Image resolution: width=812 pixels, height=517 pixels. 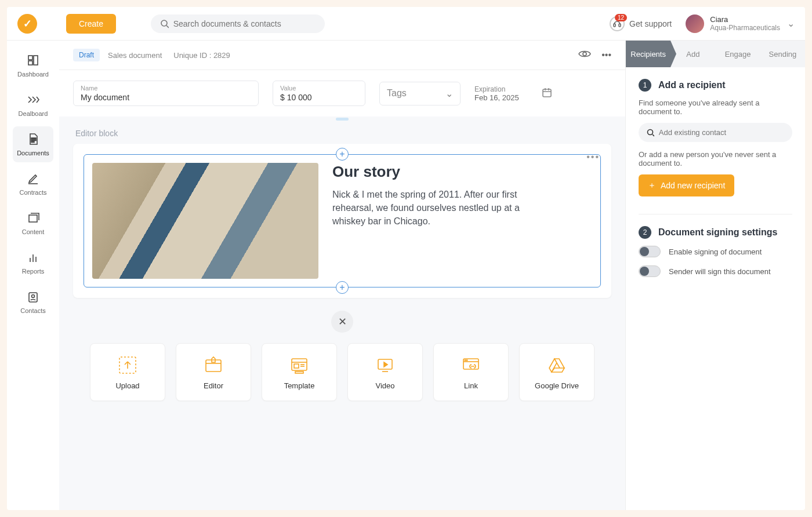 What do you see at coordinates (342, 154) in the screenshot?
I see `insert-above-button: +` at bounding box center [342, 154].